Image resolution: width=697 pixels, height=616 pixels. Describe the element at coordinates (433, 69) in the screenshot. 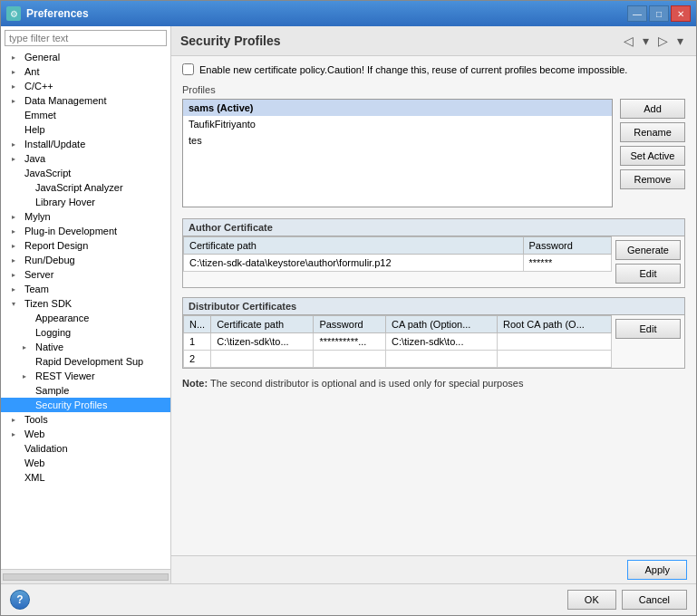

I see `enable-certificate-row: Enable new certificate policy.Caution! I…` at that location.